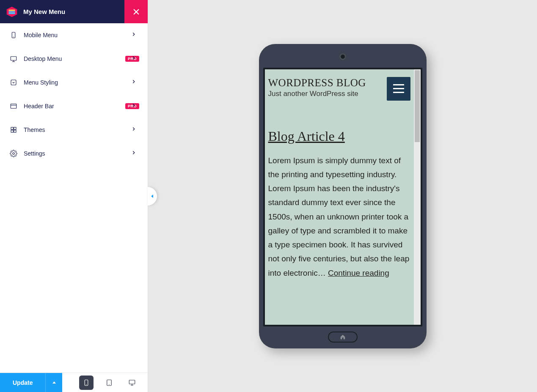 The width and height of the screenshot is (537, 392). Describe the element at coordinates (339, 136) in the screenshot. I see `article-title-link: Blog Article 4` at that location.